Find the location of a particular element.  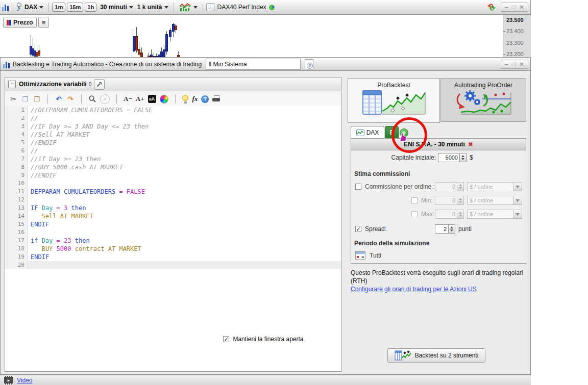

configure-trading-hours-link: Configurare gli orari di trading per le … is located at coordinates (413, 289).